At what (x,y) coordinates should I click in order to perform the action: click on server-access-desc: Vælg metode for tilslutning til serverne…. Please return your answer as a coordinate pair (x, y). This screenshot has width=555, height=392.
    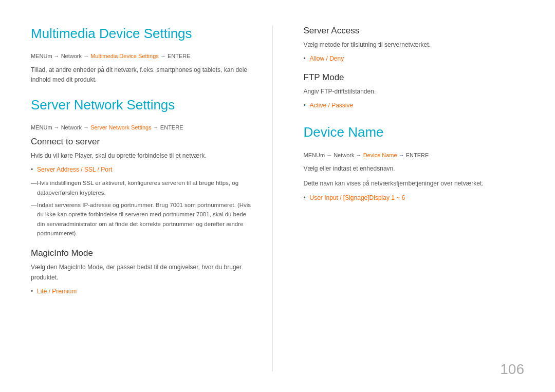
    Looking at the image, I should click on (414, 45).